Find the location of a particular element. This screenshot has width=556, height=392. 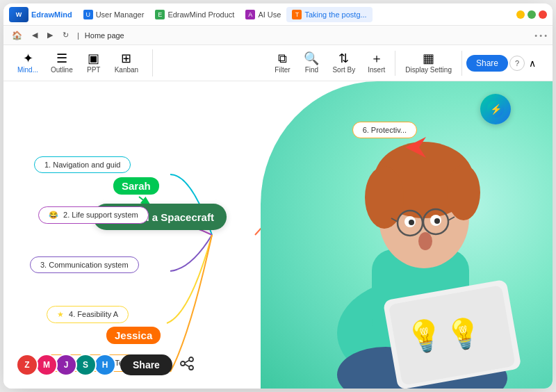

kanban-label: Kanban is located at coordinates (126, 70).